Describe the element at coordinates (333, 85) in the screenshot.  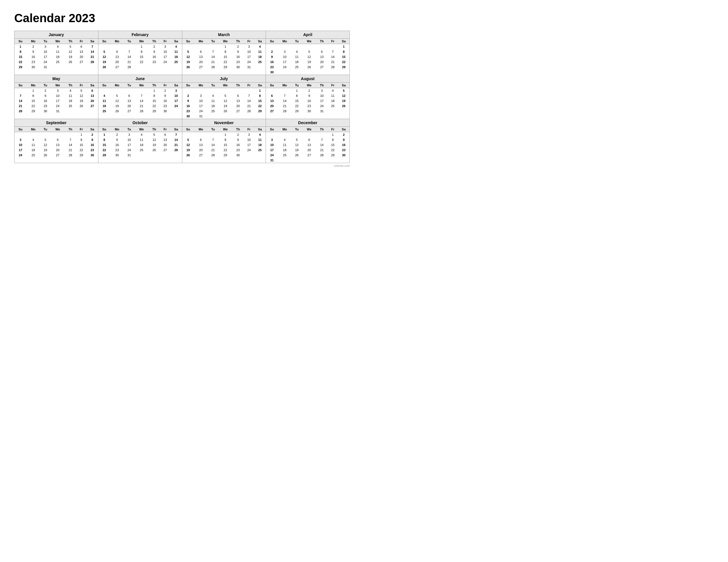
I see `day-header-fr: Fr` at that location.